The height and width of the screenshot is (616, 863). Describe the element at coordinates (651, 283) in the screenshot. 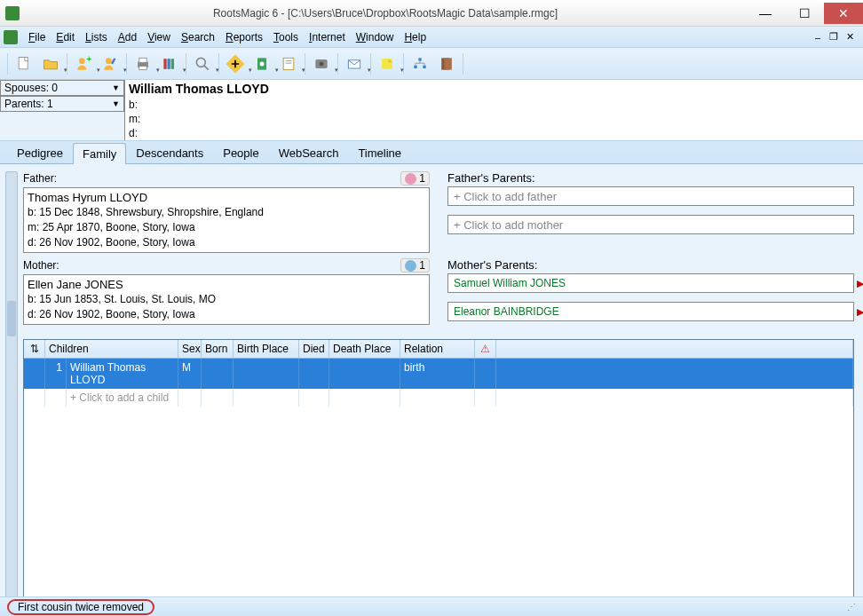

I see `maternal-grandfather: Samuel William JONES▶` at that location.